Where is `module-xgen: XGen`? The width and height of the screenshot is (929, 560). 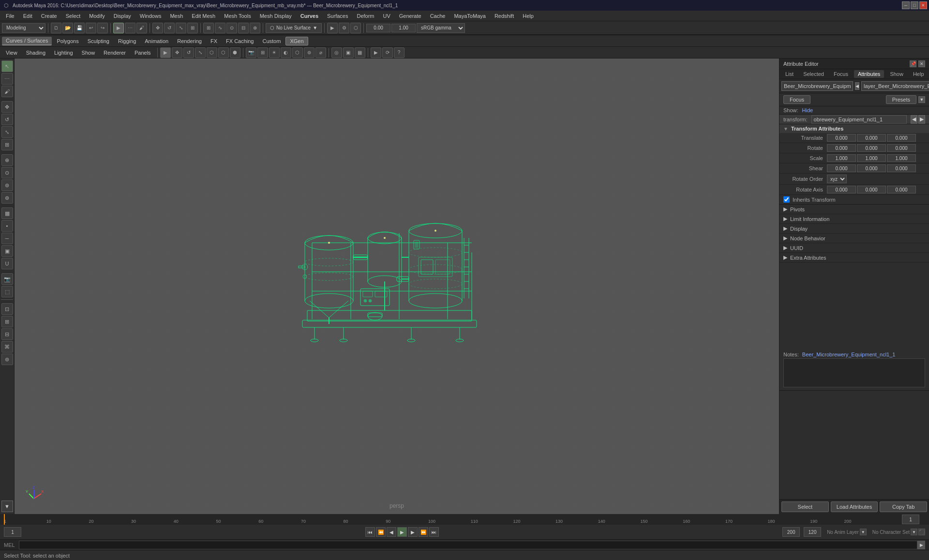 module-xgen: XGen is located at coordinates (297, 41).